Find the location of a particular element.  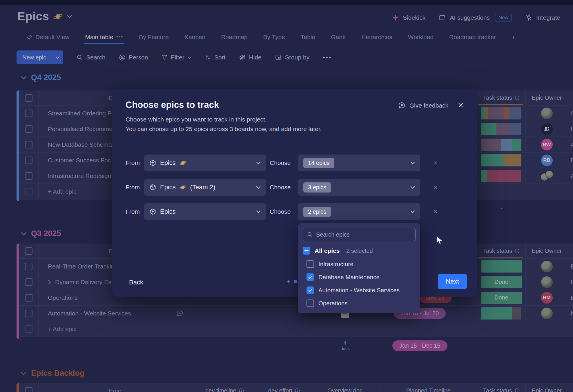

epic-count-chip: 14 epics is located at coordinates (319, 163).